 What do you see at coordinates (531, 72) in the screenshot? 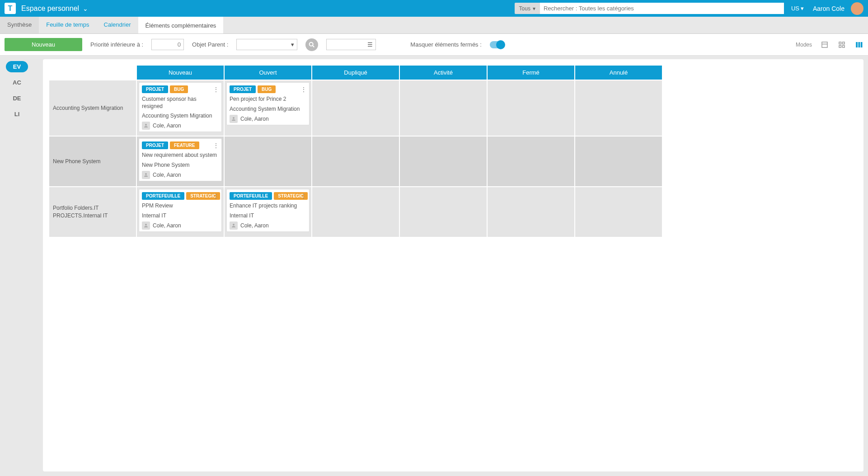
I see `kanban-column-header: Fermé` at bounding box center [531, 72].